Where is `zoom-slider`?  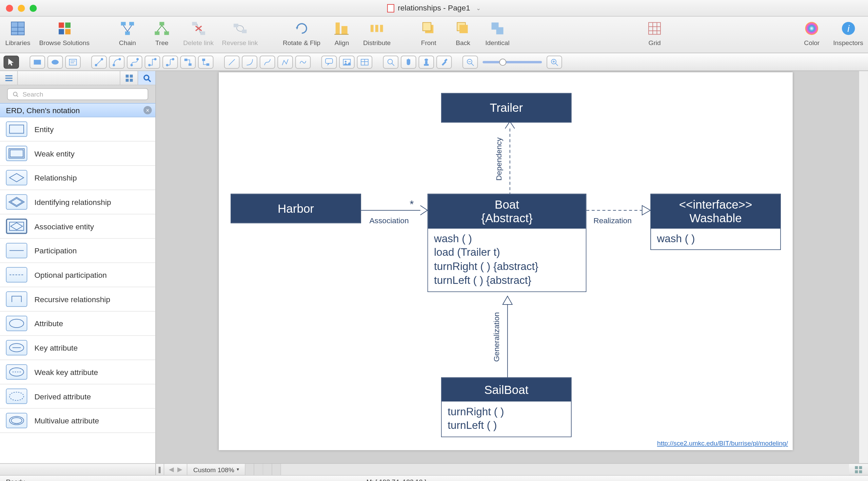 zoom-slider is located at coordinates (512, 62).